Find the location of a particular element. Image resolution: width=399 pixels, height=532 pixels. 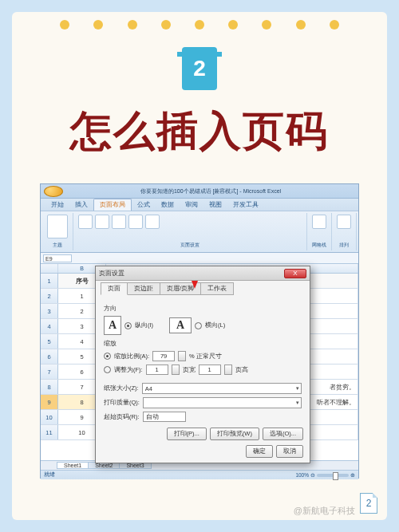

fit-wide-spinner is located at coordinates (176, 370).